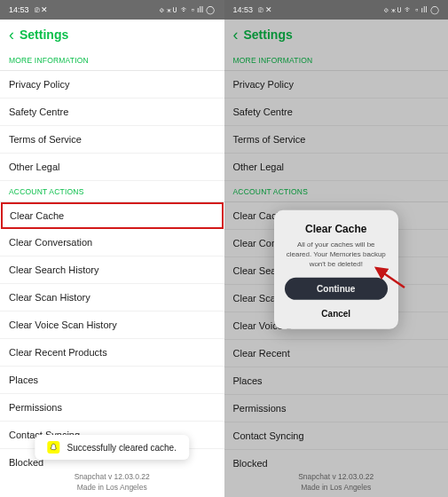 The width and height of the screenshot is (448, 497). I want to click on modal-body: All of your caches will be cleared. Your…, so click(336, 255).